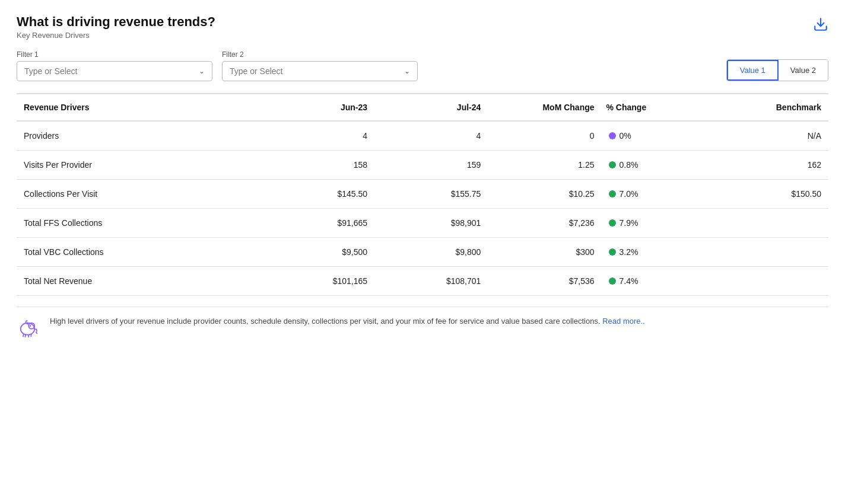  I want to click on filter2-value: Type or Select, so click(256, 71).